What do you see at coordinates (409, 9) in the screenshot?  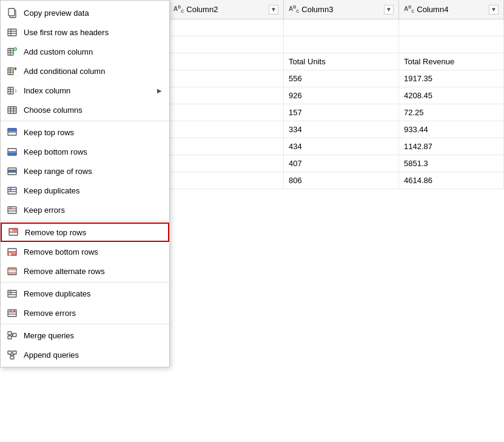 I see `col4-type-icon: ABC` at bounding box center [409, 9].